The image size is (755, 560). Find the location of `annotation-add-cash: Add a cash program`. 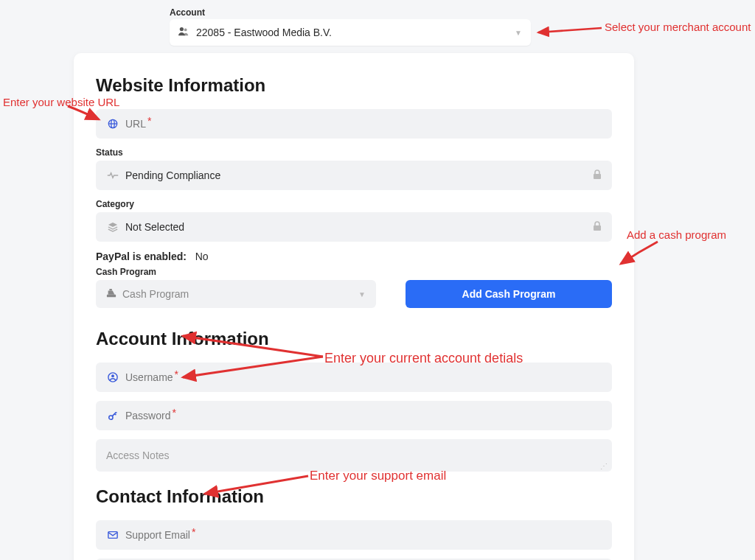

annotation-add-cash: Add a cash program is located at coordinates (677, 234).